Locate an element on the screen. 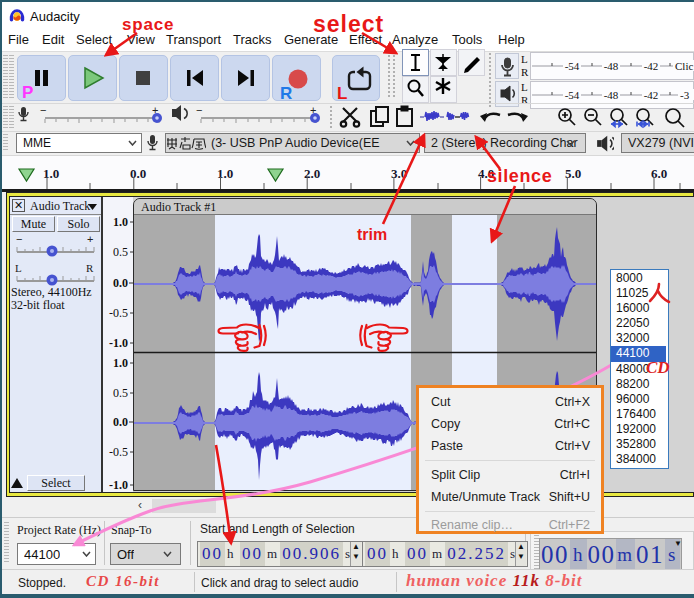 This screenshot has width=694, height=598. svg-text: CD is located at coordinates (658, 368).